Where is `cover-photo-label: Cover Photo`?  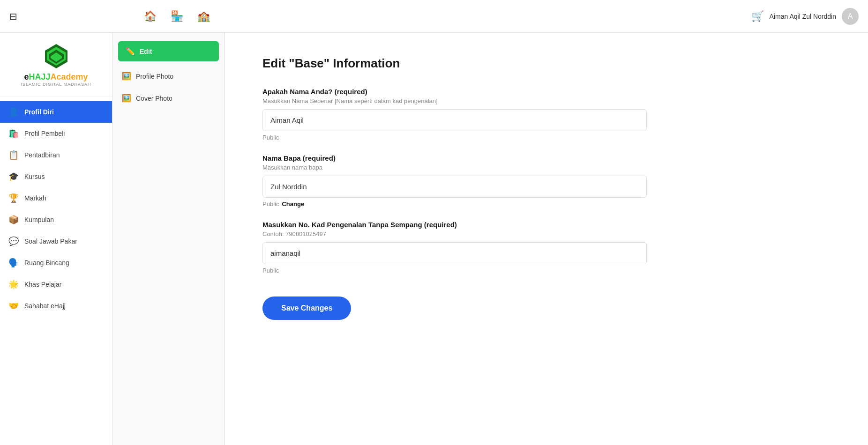 cover-photo-label: Cover Photo is located at coordinates (154, 98).